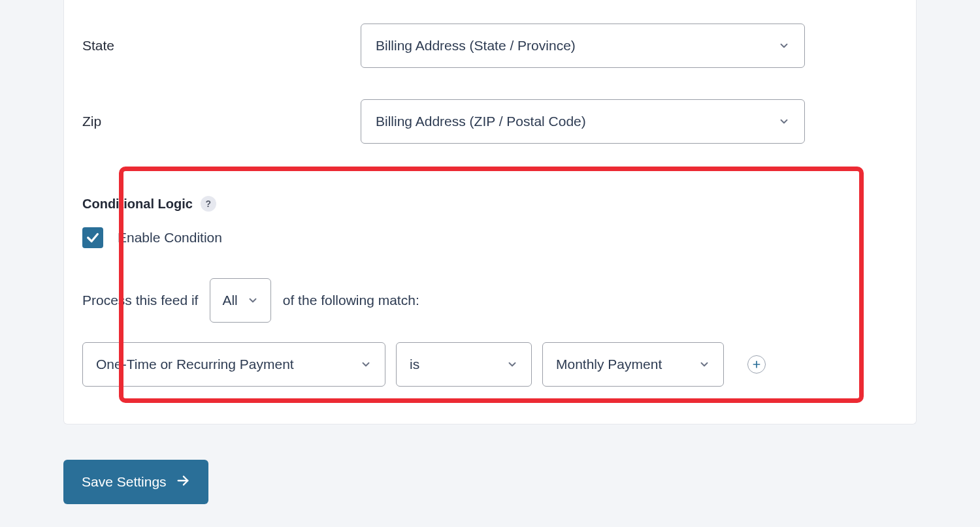 The height and width of the screenshot is (527, 980). What do you see at coordinates (757, 364) in the screenshot?
I see `add-condition-button` at bounding box center [757, 364].